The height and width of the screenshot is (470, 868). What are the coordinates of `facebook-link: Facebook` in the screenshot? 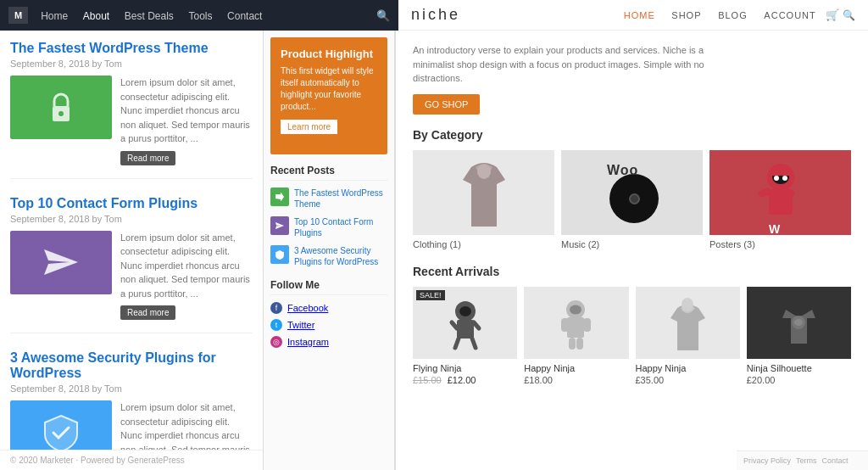 It's located at (308, 308).